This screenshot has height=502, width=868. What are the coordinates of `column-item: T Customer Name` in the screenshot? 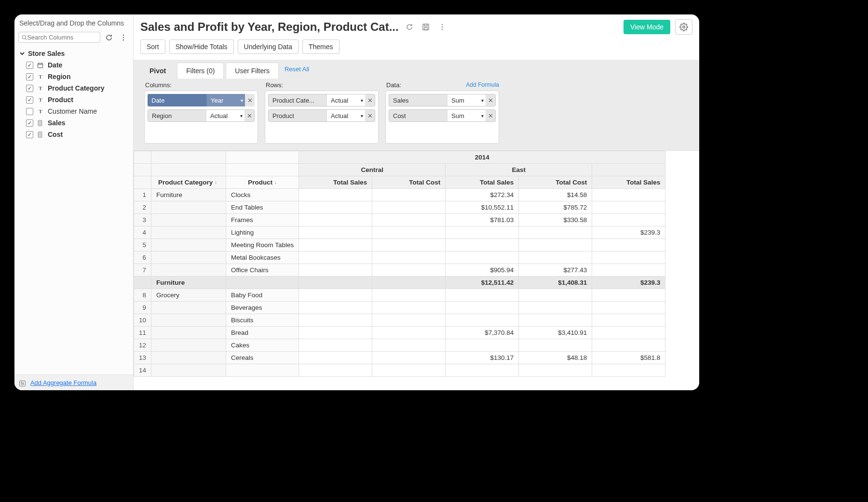 It's located at (74, 111).